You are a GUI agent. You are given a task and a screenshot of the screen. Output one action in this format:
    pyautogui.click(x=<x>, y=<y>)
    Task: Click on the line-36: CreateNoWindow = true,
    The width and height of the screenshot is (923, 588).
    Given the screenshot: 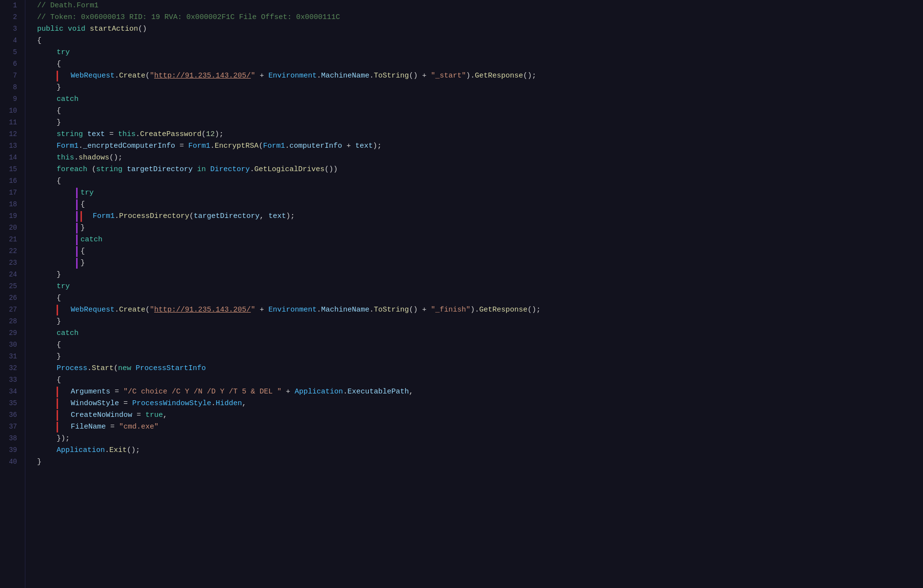 What is the action you would take?
    pyautogui.click(x=480, y=415)
    